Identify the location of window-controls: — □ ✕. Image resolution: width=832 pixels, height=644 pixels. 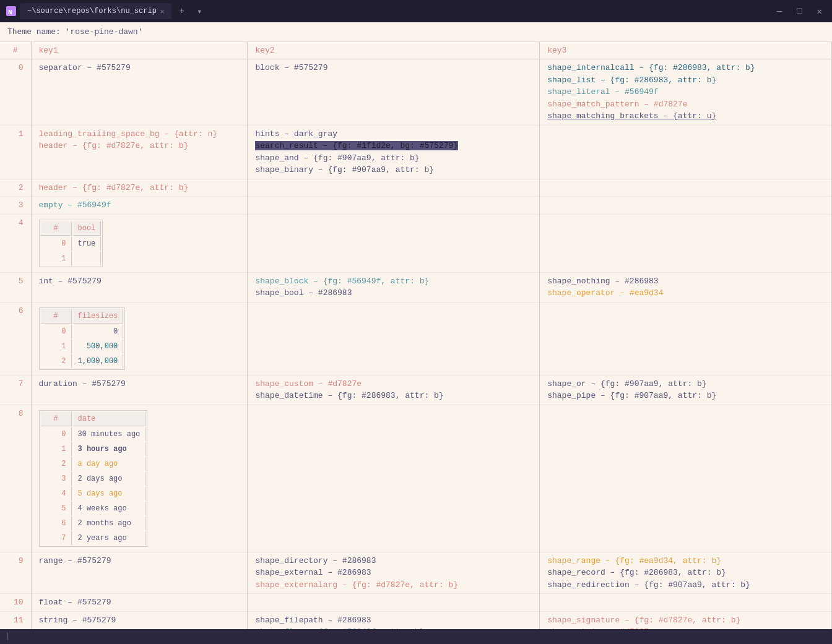
(800, 11).